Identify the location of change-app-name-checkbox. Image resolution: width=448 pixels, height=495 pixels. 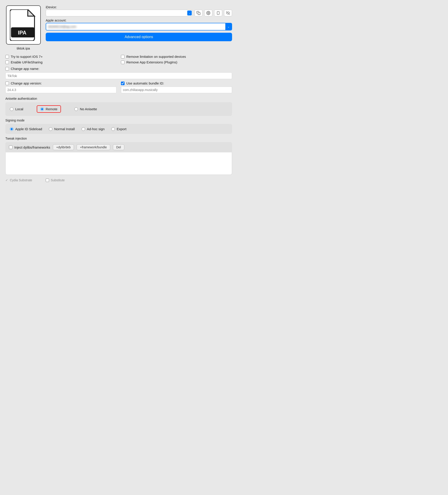
(7, 69).